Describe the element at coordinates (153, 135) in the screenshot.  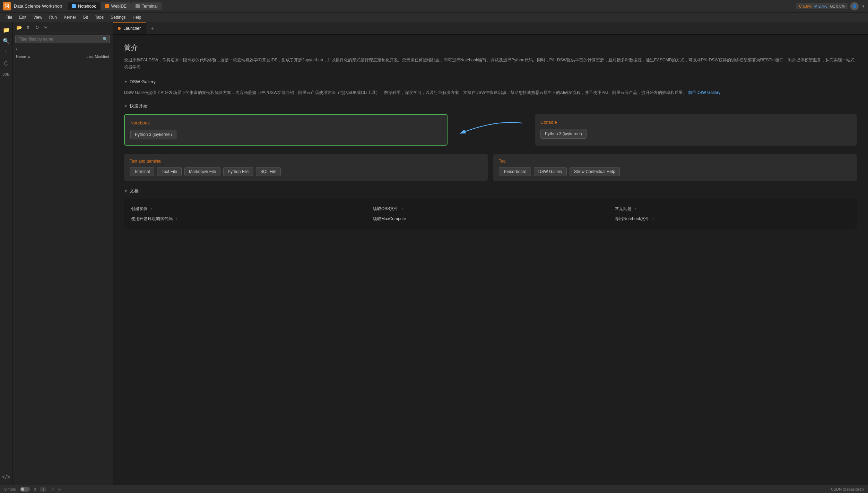
I see `notebook-kernel-button: Python 3 (ipykernel)` at that location.